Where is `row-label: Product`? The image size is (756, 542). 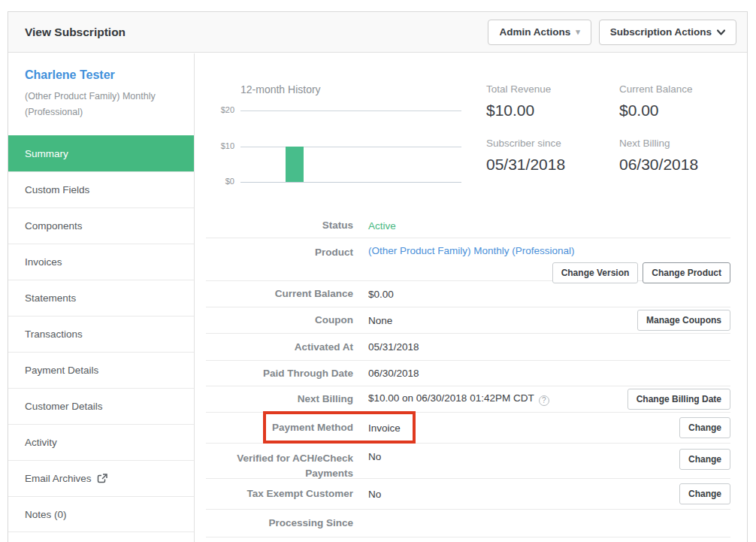
row-label: Product is located at coordinates (280, 253).